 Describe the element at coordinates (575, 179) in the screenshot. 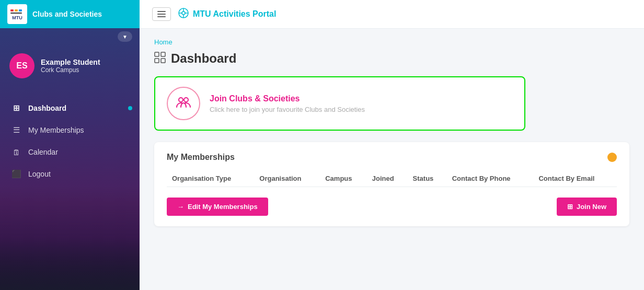

I see `col-contact-email: Contact By Email` at that location.